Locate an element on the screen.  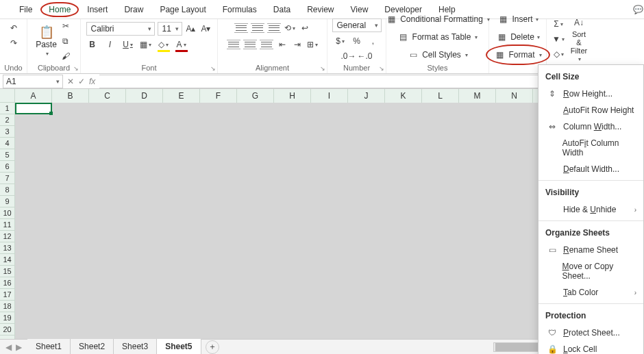
paste-button: 📋 Paste ▾ is located at coordinates (47, 41).